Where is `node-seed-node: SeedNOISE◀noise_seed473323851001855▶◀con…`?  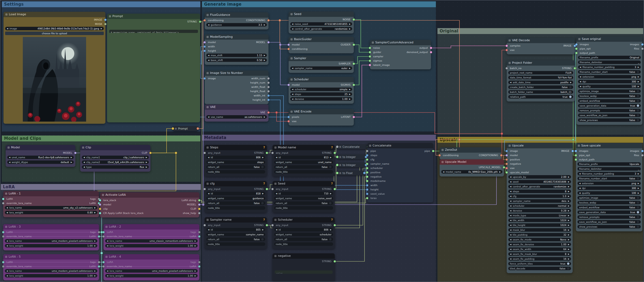
node-seed-node: SeedNOISE◀noise_seed473323851001855▶◀con… is located at coordinates (321, 22).